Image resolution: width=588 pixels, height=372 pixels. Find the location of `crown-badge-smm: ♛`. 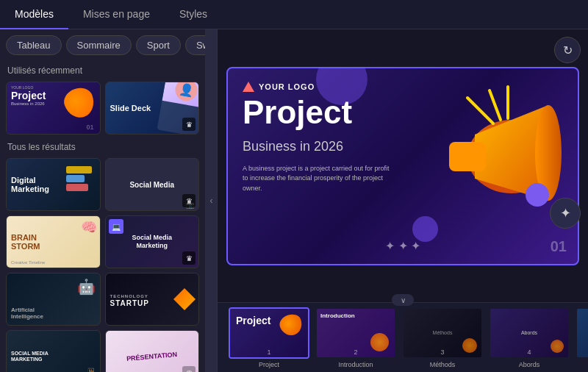

crown-badge-smm: ♛ is located at coordinates (189, 258).